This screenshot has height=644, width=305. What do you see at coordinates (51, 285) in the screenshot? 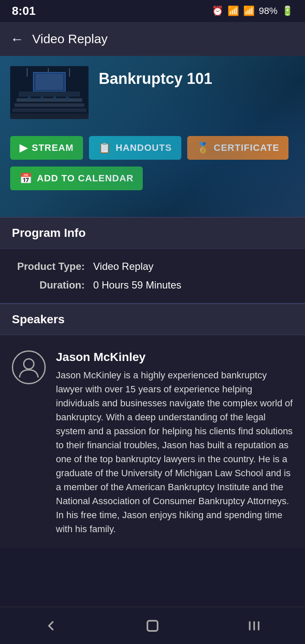
I see `duration-label: Duration:` at bounding box center [51, 285].